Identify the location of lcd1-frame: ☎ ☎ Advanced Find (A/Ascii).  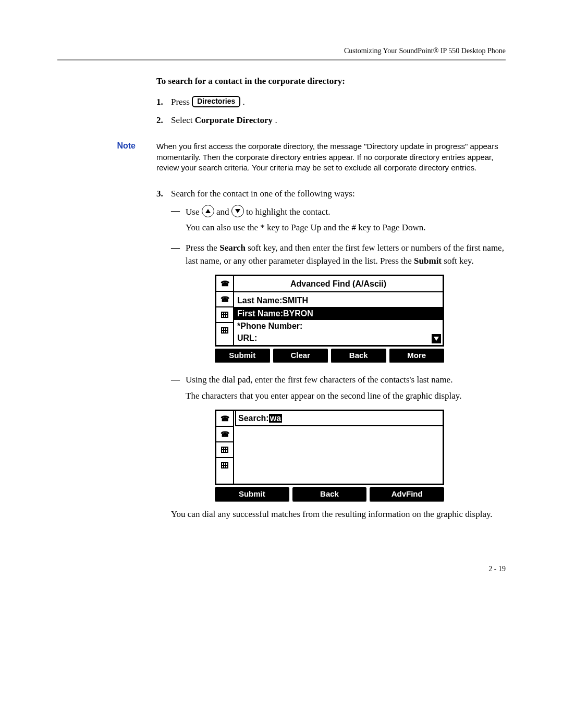
(329, 311).